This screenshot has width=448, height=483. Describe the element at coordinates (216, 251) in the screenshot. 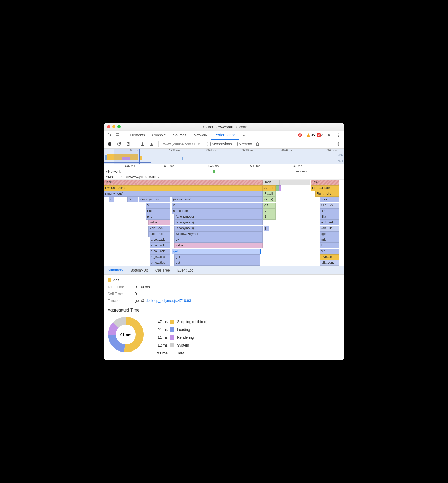

I see `flame-selected-get: get` at that location.